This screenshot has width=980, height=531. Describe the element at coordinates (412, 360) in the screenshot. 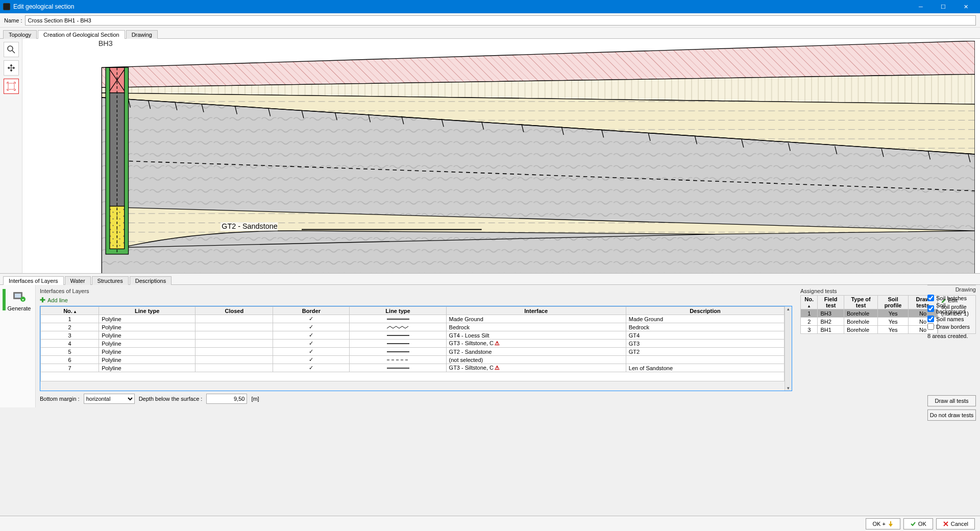

I see `table-row: 6Polyline✓(not selected)` at that location.